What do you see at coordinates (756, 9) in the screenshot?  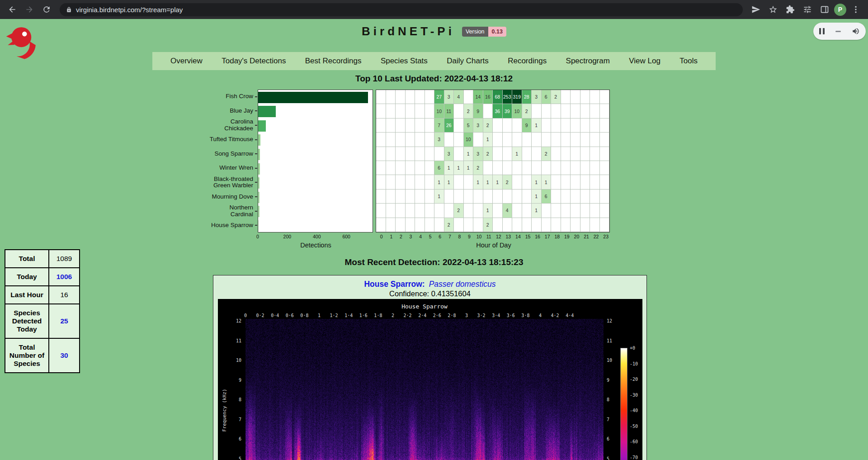 I see `share-button` at bounding box center [756, 9].